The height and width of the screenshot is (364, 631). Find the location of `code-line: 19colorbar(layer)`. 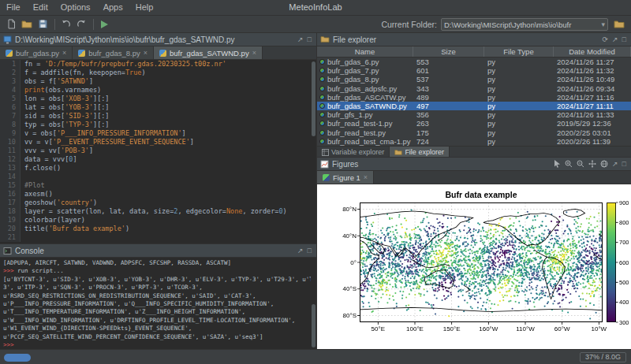

code-line: 19colorbar(layer) is located at coordinates (158, 221).